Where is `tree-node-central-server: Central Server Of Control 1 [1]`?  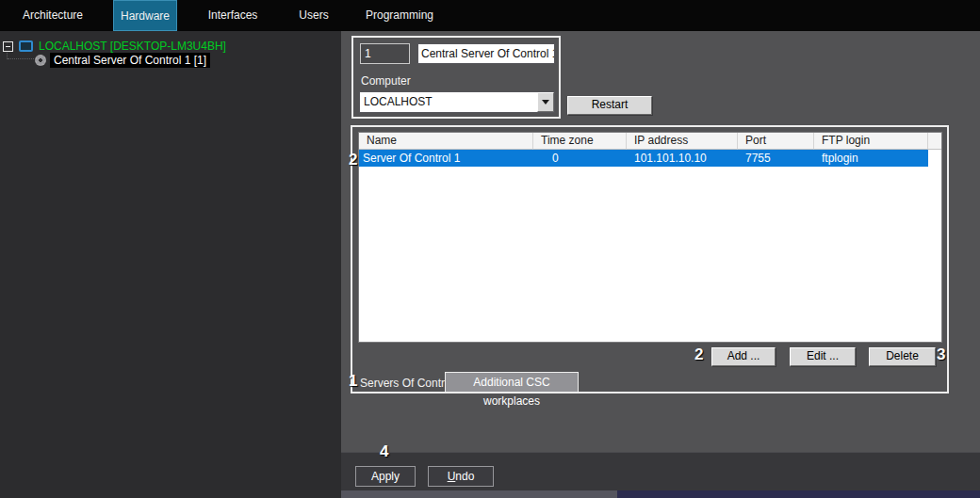
tree-node-central-server: Central Server Of Control 1 [1] is located at coordinates (122, 60).